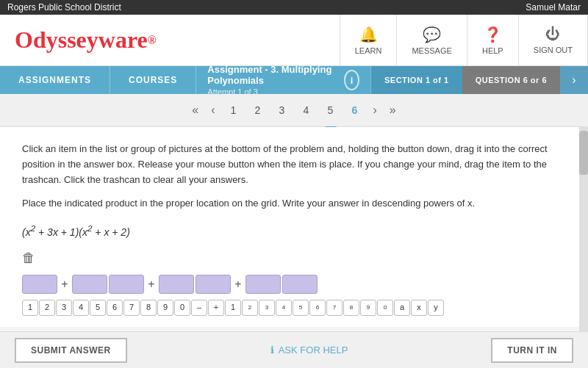 The height and width of the screenshot is (368, 588). Describe the element at coordinates (492, 51) in the screenshot. I see `help-label: HELP` at that location.